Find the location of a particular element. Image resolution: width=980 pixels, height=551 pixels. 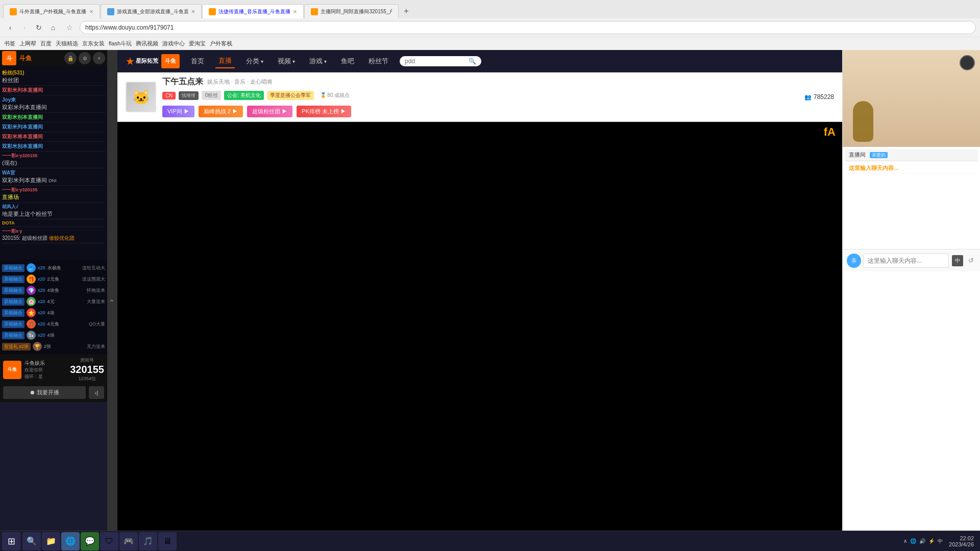

gift-x20-3: x20 is located at coordinates (42, 290).